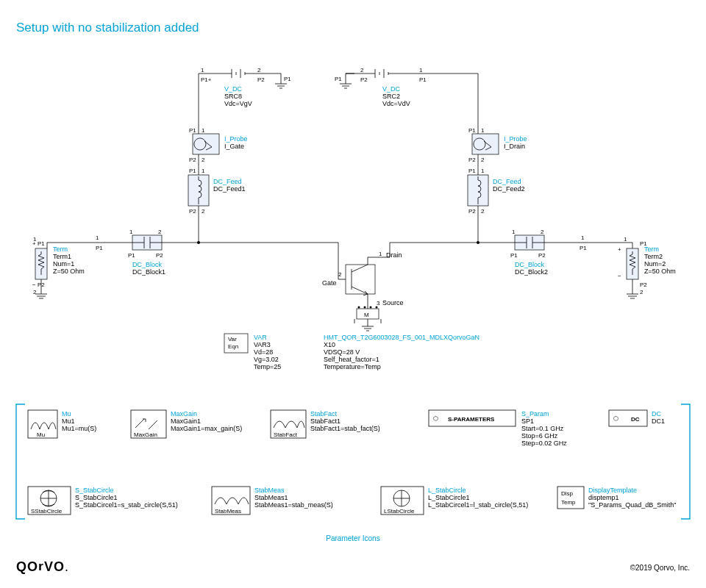  What do you see at coordinates (660, 271) in the screenshot?
I see `svg-text: Z=50 Ohm` at bounding box center [660, 271].